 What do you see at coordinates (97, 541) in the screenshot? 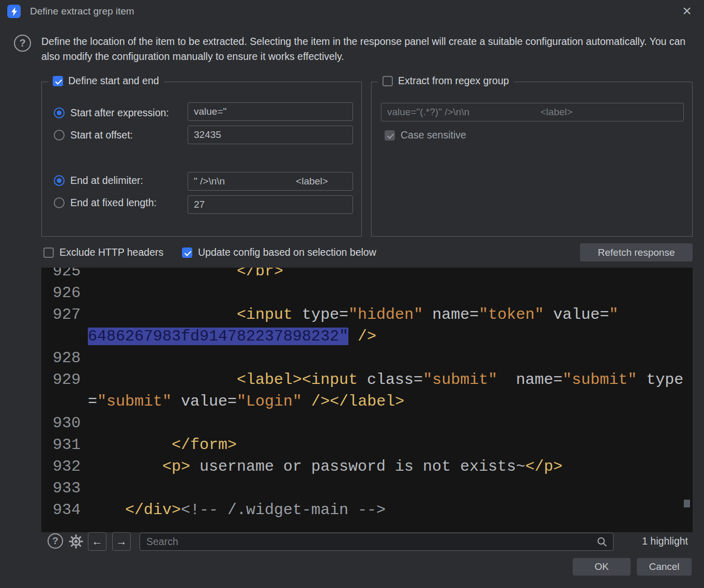
I see `previous-match-button: ←` at bounding box center [97, 541].